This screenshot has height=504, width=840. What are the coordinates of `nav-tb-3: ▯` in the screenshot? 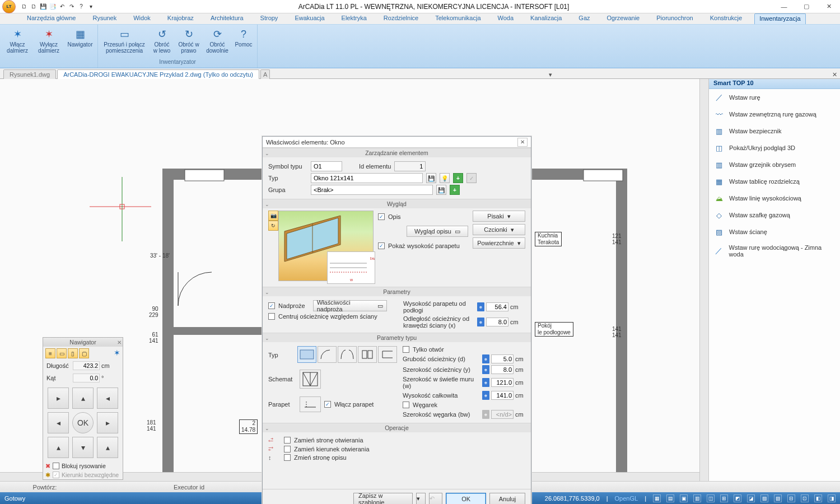 It's located at (73, 353).